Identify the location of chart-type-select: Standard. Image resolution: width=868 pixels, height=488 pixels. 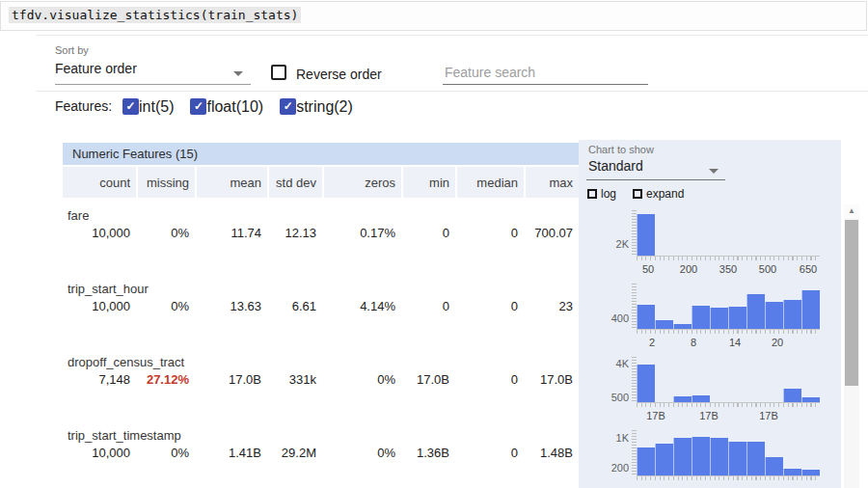
(615, 166).